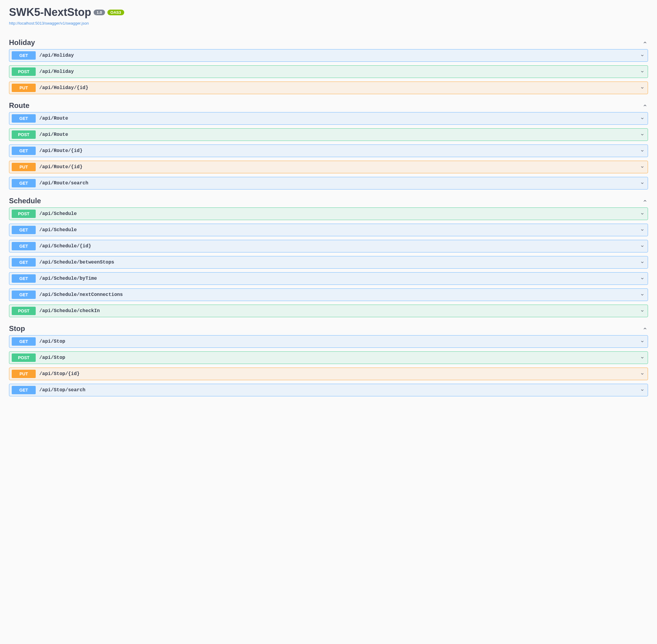  Describe the element at coordinates (328, 105) in the screenshot. I see `tag-header: Route` at that location.